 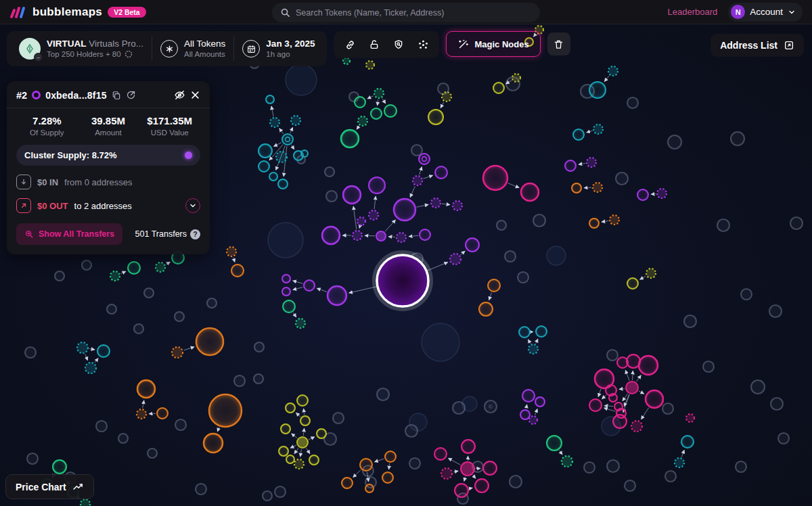 What do you see at coordinates (559, 44) in the screenshot?
I see `clear-button` at bounding box center [559, 44].